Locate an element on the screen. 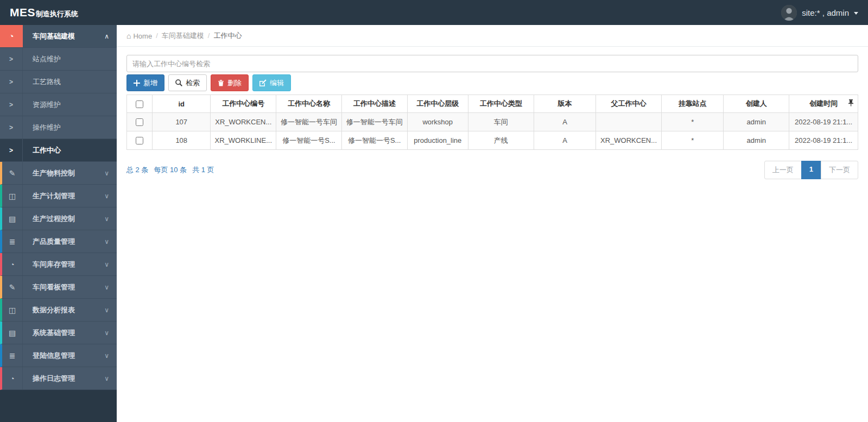 The width and height of the screenshot is (868, 422). sidebar-item: ≣产品质量管理∨ is located at coordinates (59, 242).